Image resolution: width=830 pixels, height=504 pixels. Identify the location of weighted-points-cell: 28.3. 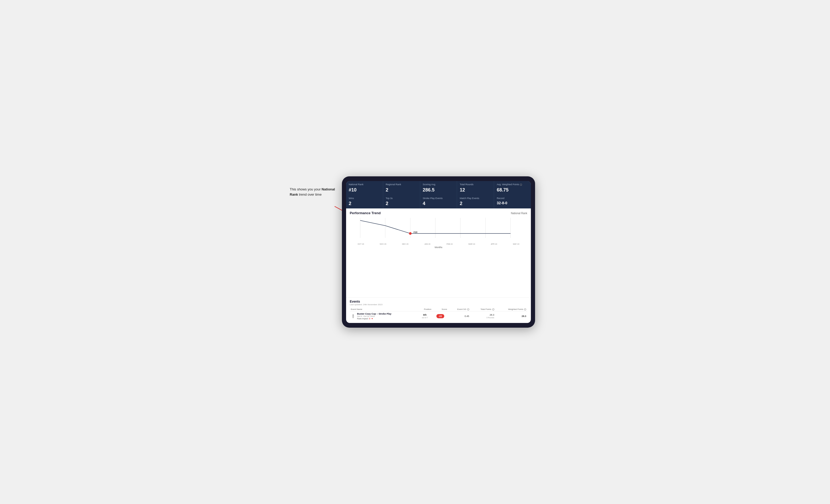
(511, 316).